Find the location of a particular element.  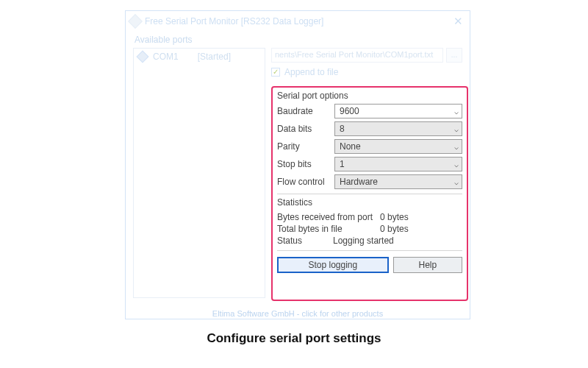

databits-select: 8 ⌵ is located at coordinates (398, 129).